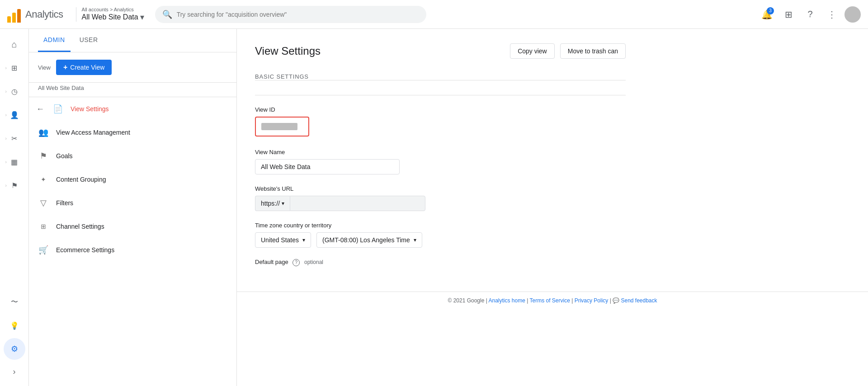  Describe the element at coordinates (110, 17) in the screenshot. I see `breadcrumb-current: All Web Site Data` at that location.